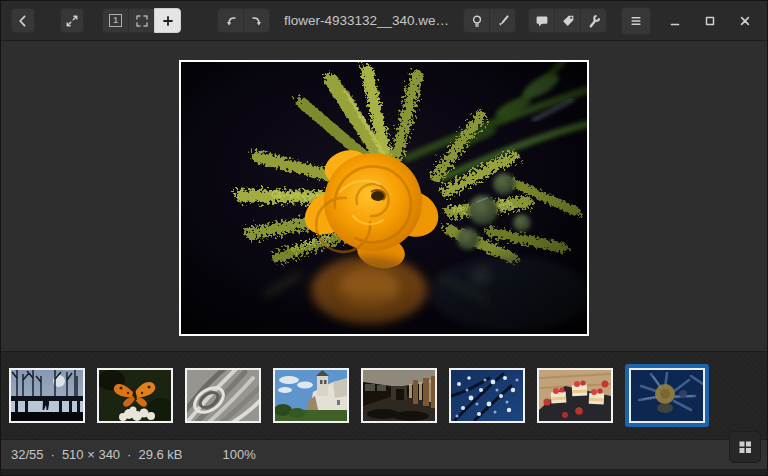  I want to click on zoom-original-button: 1, so click(116, 20).